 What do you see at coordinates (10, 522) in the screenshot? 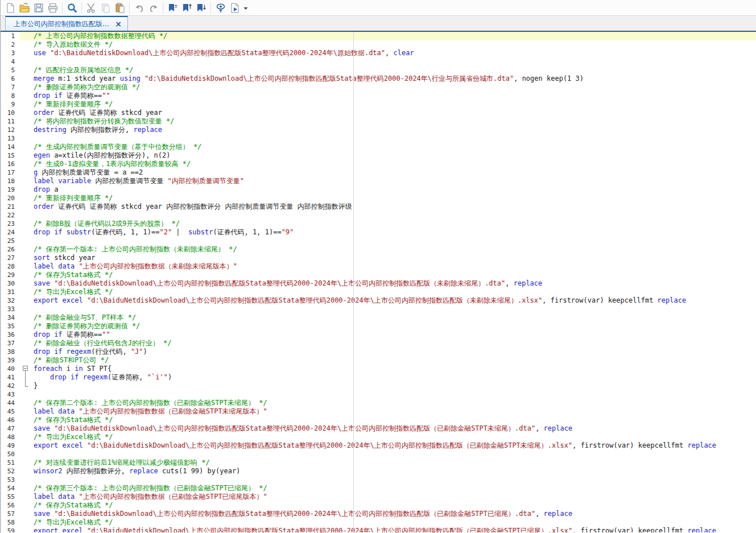
I see `line-number: 58` at bounding box center [10, 522].